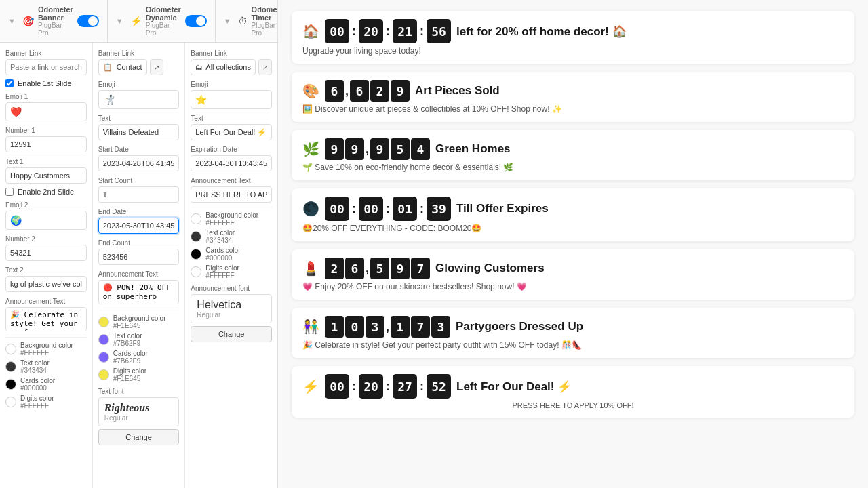 Image resolution: width=868 pixels, height=488 pixels. Describe the element at coordinates (139, 84) in the screenshot. I see `col2-emoji-label: Emoji` at that location.